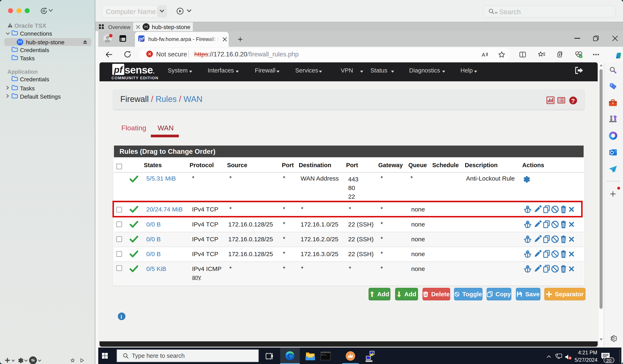 Image resolution: width=623 pixels, height=364 pixels. Describe the element at coordinates (324, 355) in the screenshot. I see `svg-text: C:\_` at that location.